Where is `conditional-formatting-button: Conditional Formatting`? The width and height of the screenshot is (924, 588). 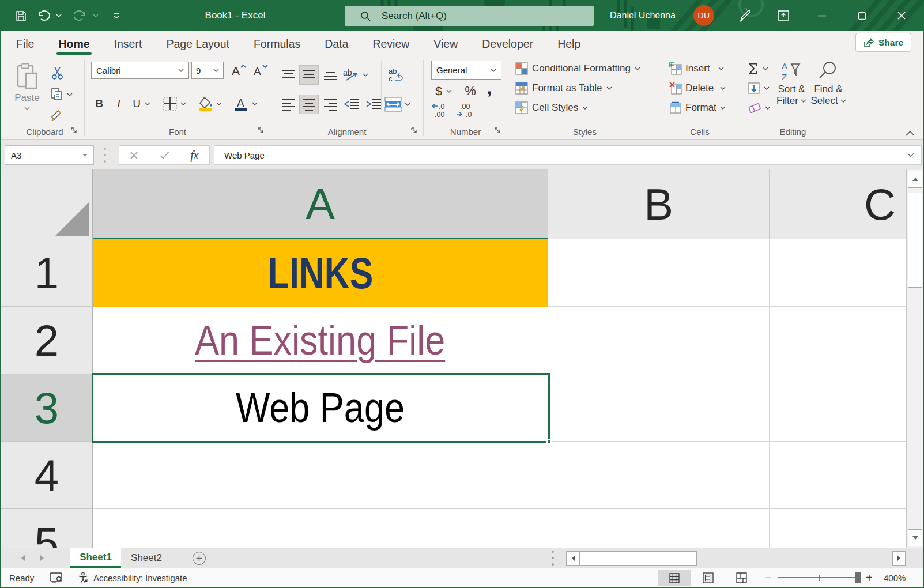 conditional-formatting-button: Conditional Formatting is located at coordinates (578, 69).